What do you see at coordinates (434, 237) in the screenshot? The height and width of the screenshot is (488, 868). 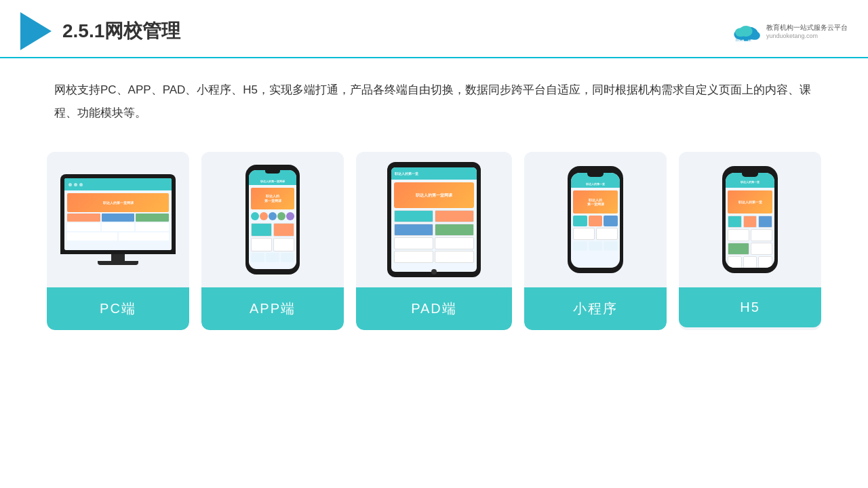 I see `tablet-grid` at bounding box center [434, 237].